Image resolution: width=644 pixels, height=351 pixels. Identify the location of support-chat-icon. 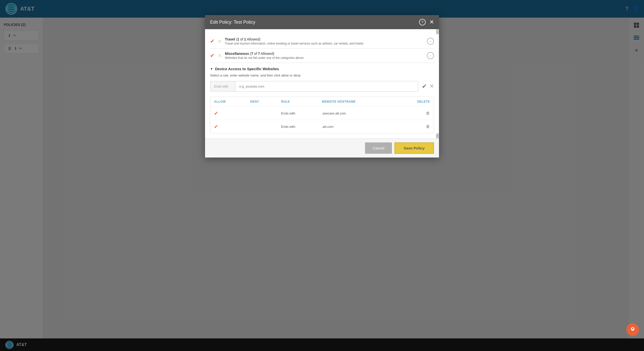
(633, 330).